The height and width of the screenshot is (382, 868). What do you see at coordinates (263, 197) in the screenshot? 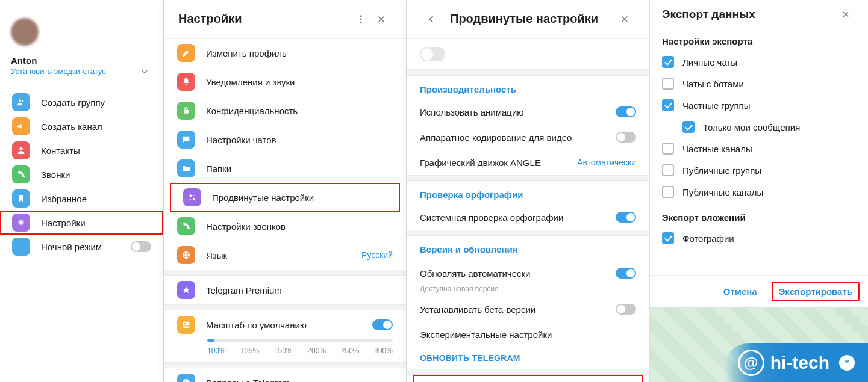
I see `label: Продвинутые настройки` at bounding box center [263, 197].